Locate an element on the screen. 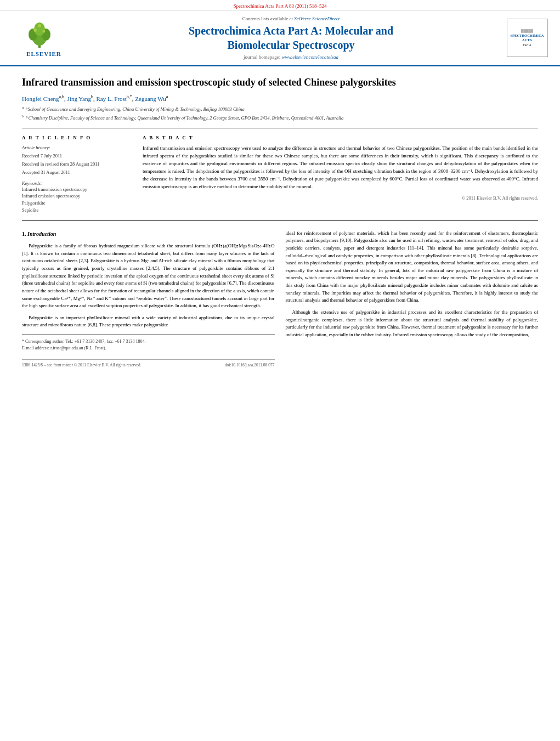  article-info-heading: A R T I C L E I N F O is located at coordinates (77, 138).